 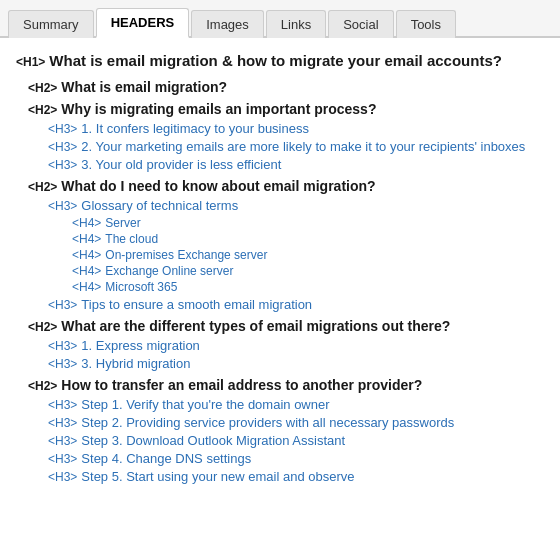 What do you see at coordinates (196, 304) in the screenshot?
I see `h3-text-4: Tips to ensure a smooth email migration` at bounding box center [196, 304].